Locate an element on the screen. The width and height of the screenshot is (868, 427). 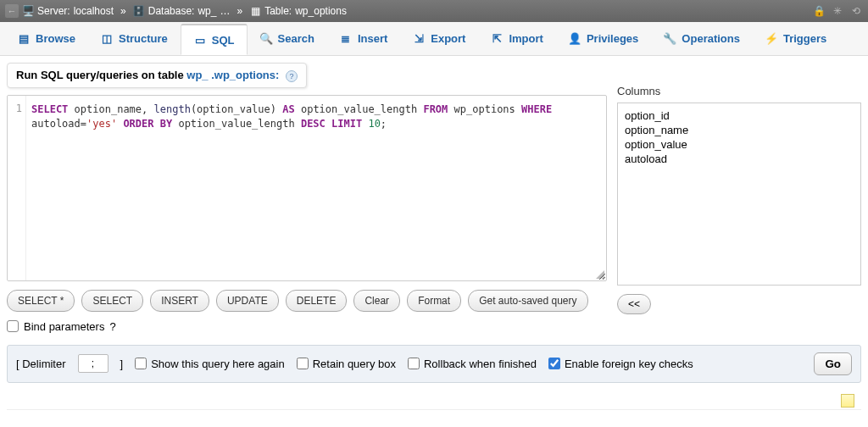
breadcrumb: 🖥️ Server: localhost » 🗄️ Database: wp_ … is located at coordinates (185, 11).